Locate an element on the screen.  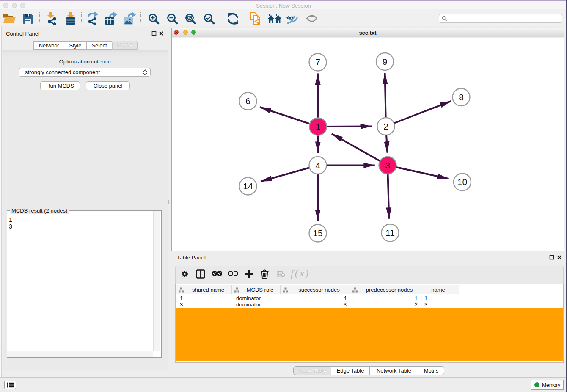
svg-text: 6 is located at coordinates (248, 101).